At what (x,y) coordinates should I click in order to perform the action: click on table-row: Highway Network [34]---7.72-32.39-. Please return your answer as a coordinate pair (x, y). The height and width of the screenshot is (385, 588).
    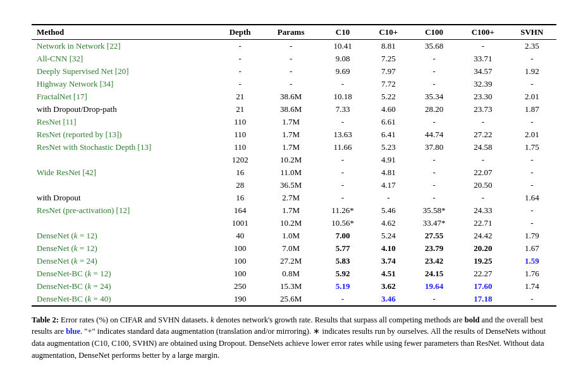
    Looking at the image, I should click on (294, 84).